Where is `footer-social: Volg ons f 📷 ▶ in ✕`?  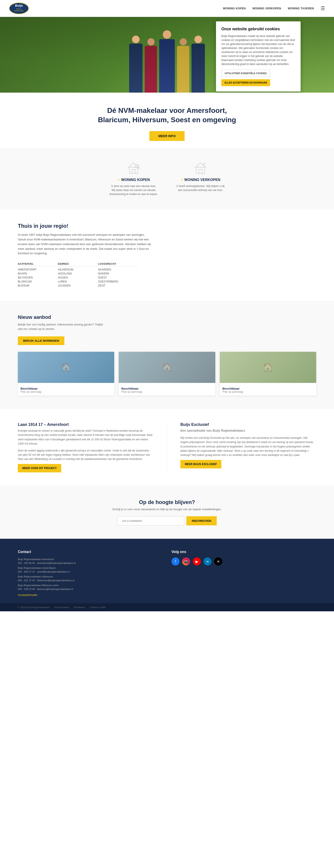 footer-social: Volg ons f 📷 ▶ in ✕ is located at coordinates (244, 574).